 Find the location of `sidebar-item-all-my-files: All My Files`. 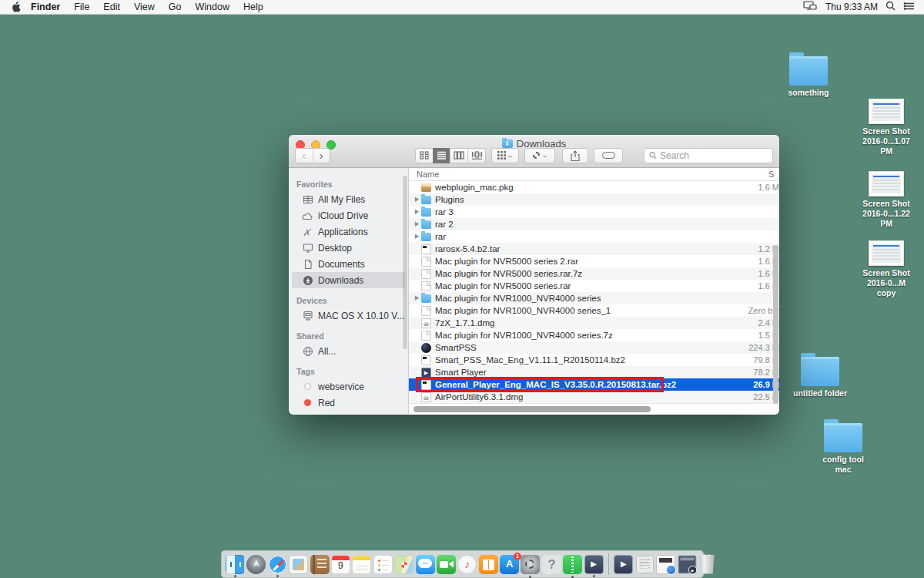

sidebar-item-all-my-files: All My Files is located at coordinates (348, 199).